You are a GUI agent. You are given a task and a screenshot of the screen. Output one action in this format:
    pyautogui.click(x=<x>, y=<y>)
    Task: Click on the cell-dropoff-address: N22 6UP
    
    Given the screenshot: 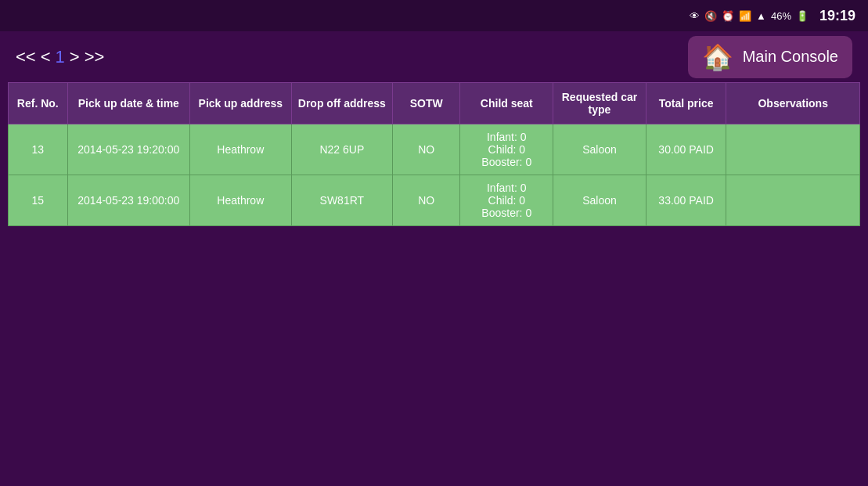 What is the action you would take?
    pyautogui.click(x=342, y=150)
    